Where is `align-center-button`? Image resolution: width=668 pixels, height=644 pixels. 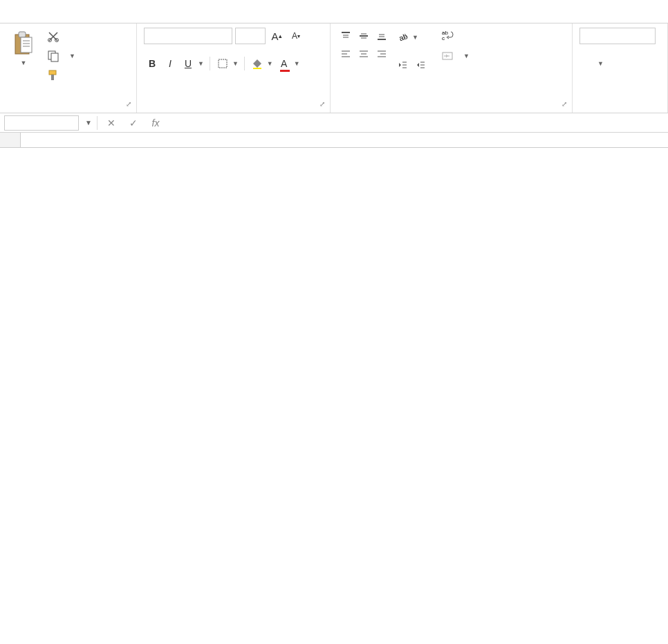 align-center-button is located at coordinates (364, 54).